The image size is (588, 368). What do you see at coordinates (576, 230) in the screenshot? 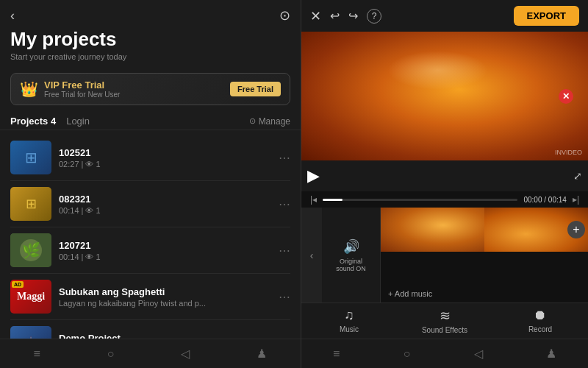
I see `add-clip-button: +` at bounding box center [576, 230].